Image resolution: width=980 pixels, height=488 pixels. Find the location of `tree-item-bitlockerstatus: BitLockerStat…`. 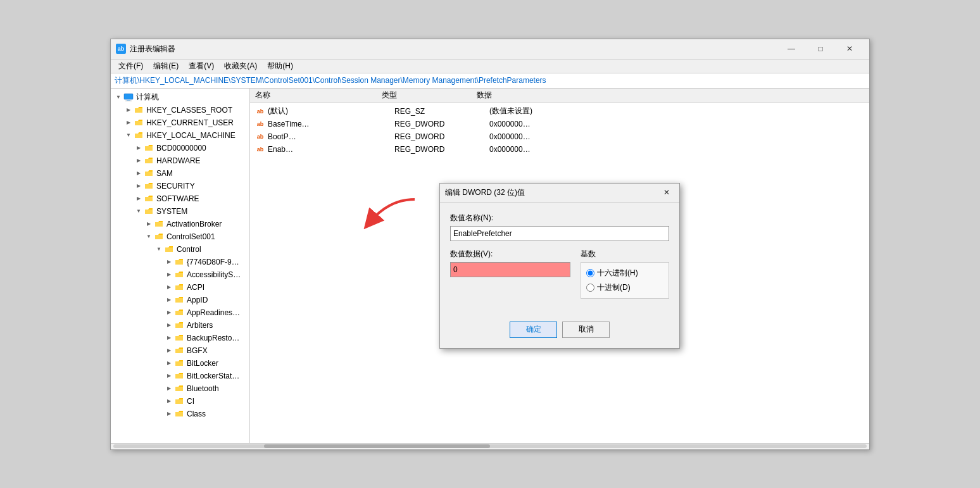

tree-item-bitlockerstatus: BitLockerStat… is located at coordinates (180, 376).